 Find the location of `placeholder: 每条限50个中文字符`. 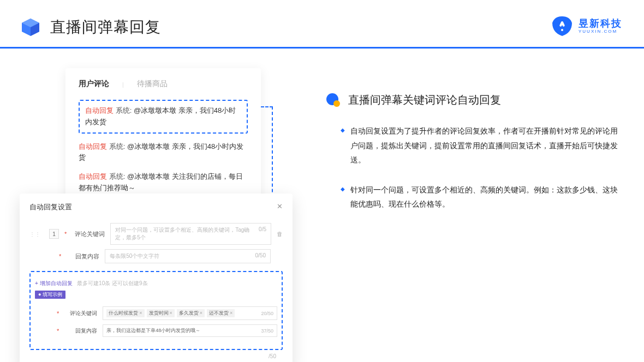

placeholder: 每条限50个中文字符 is located at coordinates (134, 256).